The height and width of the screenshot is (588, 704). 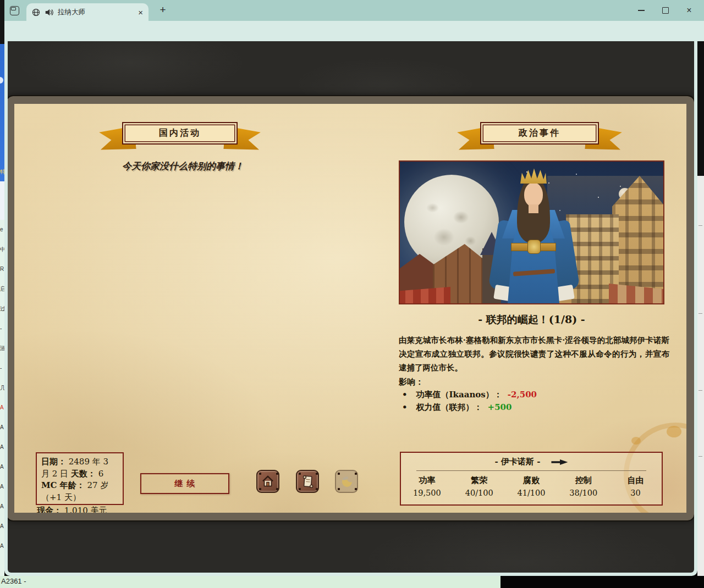 I want to click on audio-playing-icon, so click(x=49, y=12).